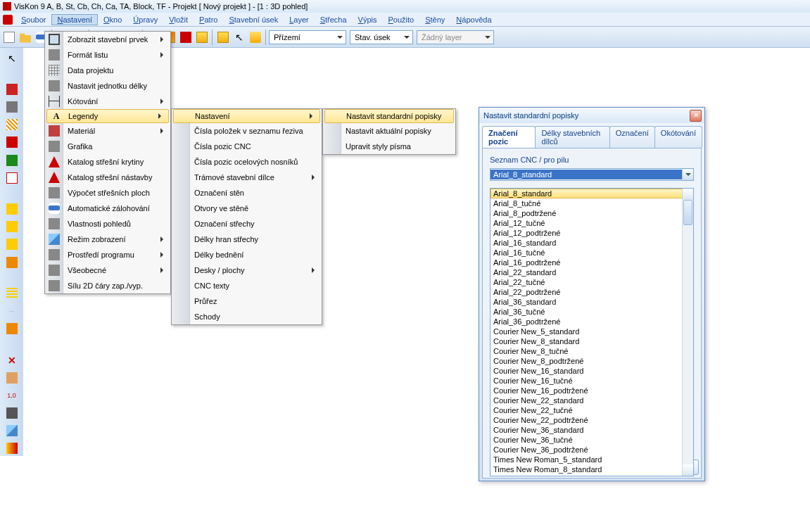 This screenshot has height=532, width=810. I want to click on font-option: Arial_36_tučné, so click(592, 312).